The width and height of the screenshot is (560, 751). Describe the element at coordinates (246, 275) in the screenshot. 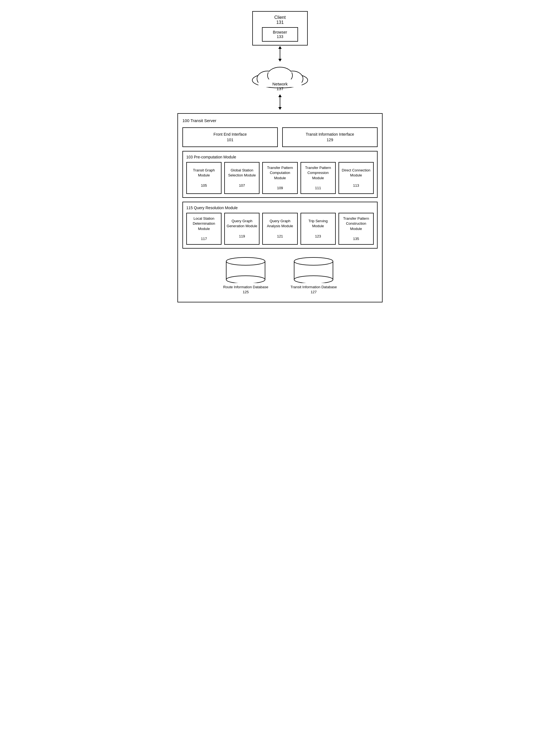

I see `route-db-item: Route Information Database 125` at that location.